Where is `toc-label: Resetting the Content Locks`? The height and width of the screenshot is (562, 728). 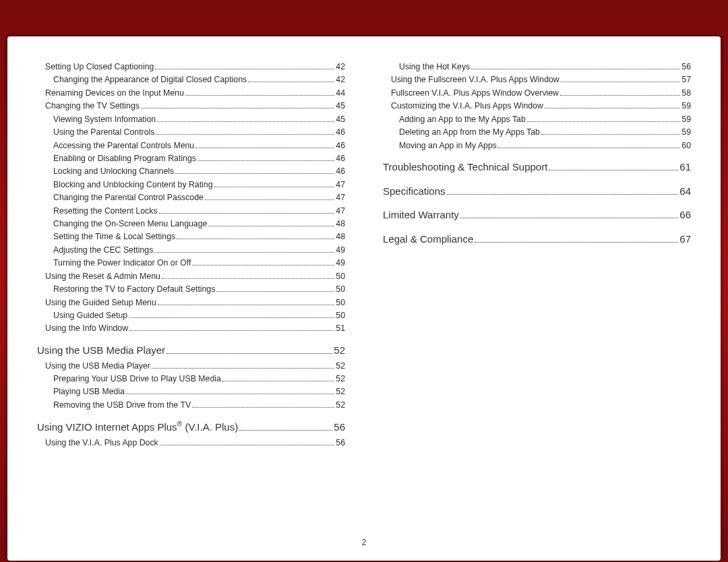 toc-label: Resetting the Content Locks is located at coordinates (105, 212).